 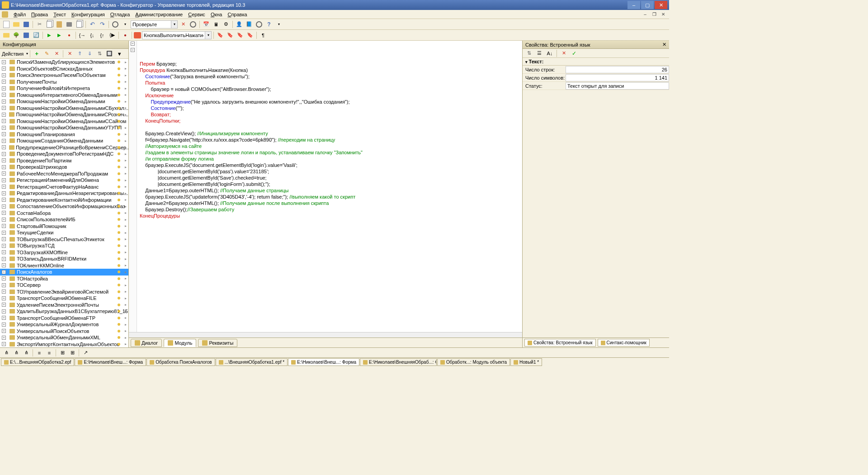 I want to click on calc-button: 🖩, so click(x=216, y=24).